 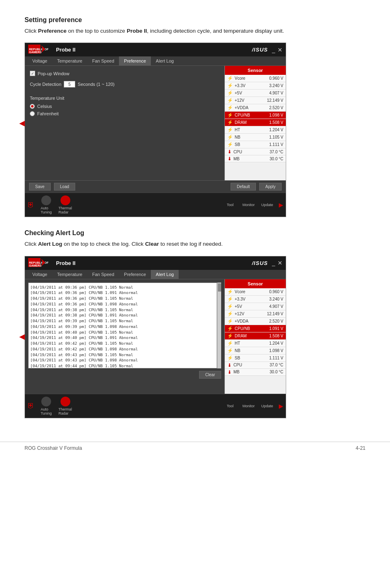 What do you see at coordinates (230, 205) in the screenshot?
I see `taskbar-tool-1: Tool` at bounding box center [230, 205].